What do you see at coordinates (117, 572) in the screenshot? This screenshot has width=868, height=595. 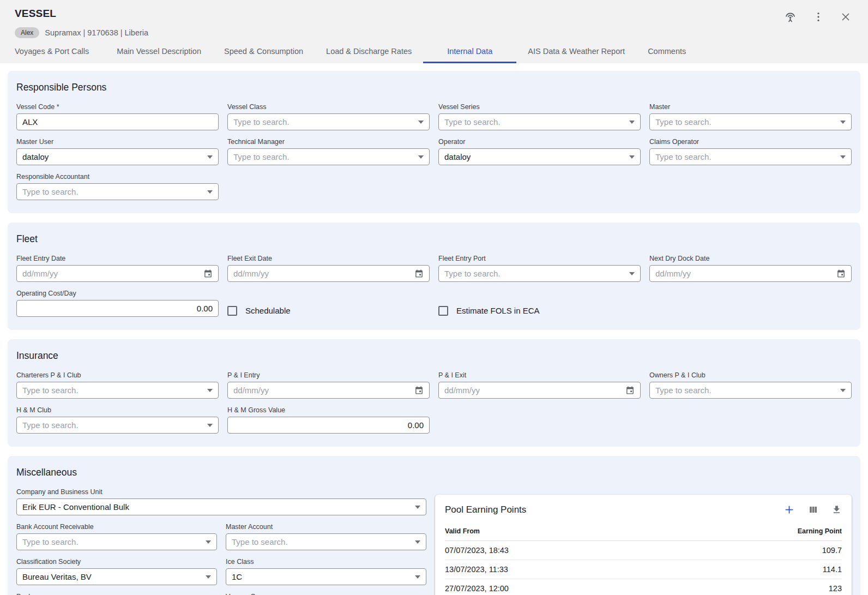 I see `field-classification-society: Classification Society Bureau Veritas, B…` at bounding box center [117, 572].